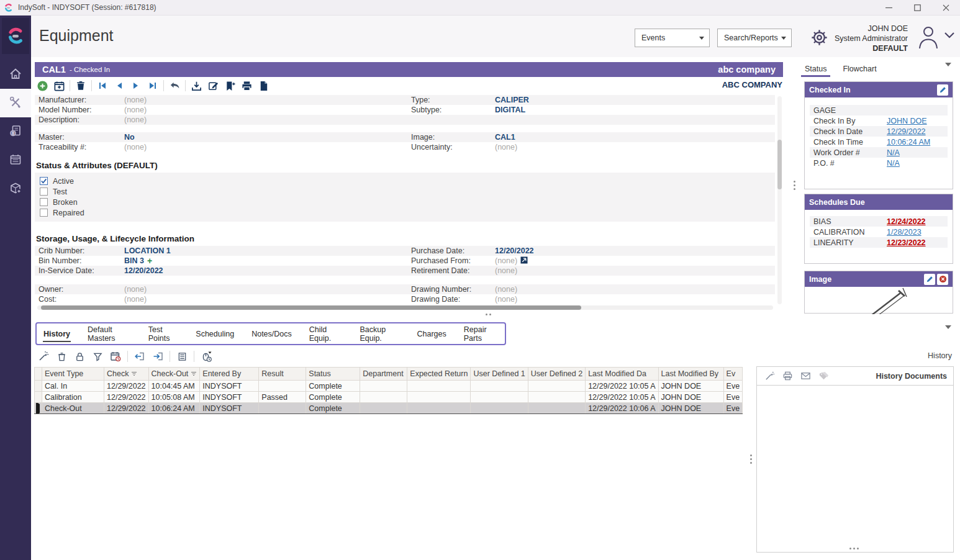 Image resolution: width=960 pixels, height=560 pixels. Describe the element at coordinates (43, 212) in the screenshot. I see `checkbox-repaired` at that location.